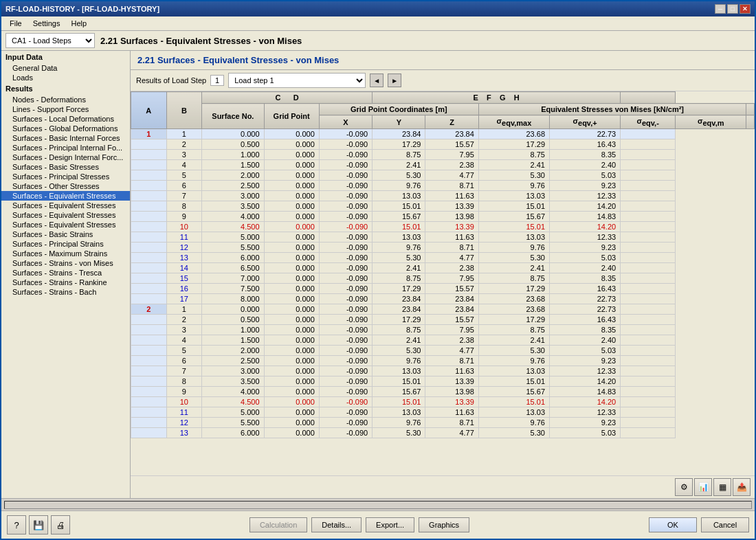 The width and height of the screenshot is (756, 540). I want to click on table-row: 15.01, so click(399, 382).